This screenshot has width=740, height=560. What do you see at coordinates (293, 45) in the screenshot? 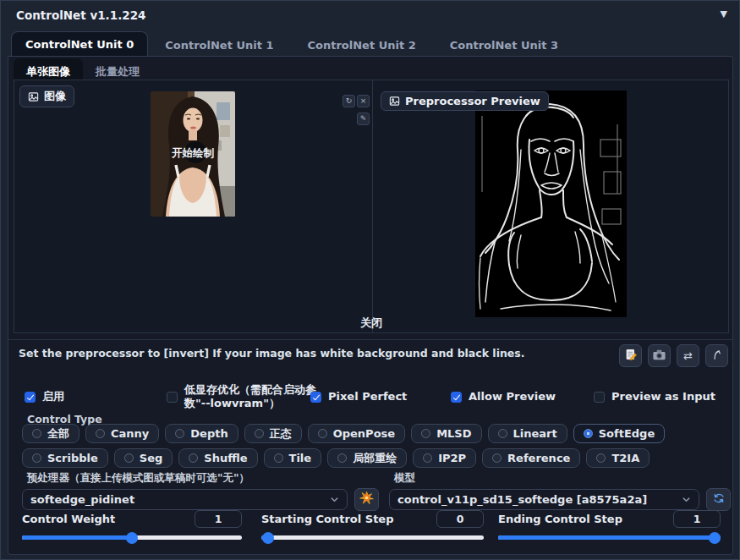
I see `unit-tabs: ControlNet Unit 0 ControlNet Unit 1 Cont…` at bounding box center [293, 45].